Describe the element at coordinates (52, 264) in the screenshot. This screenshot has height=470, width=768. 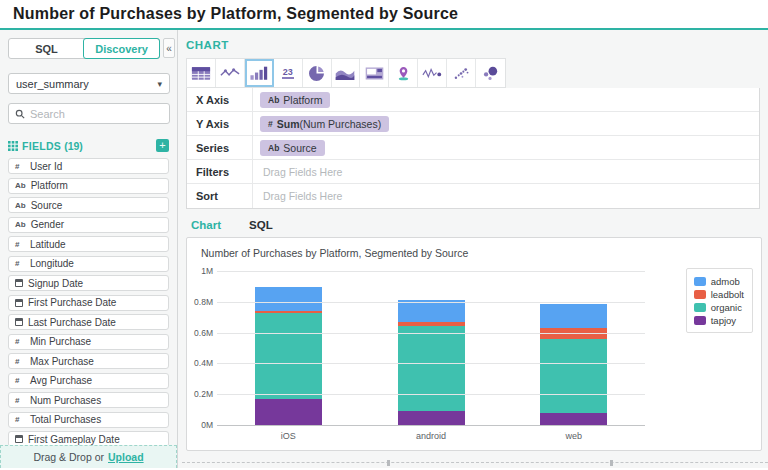
I see `field-label: Longitude` at that location.